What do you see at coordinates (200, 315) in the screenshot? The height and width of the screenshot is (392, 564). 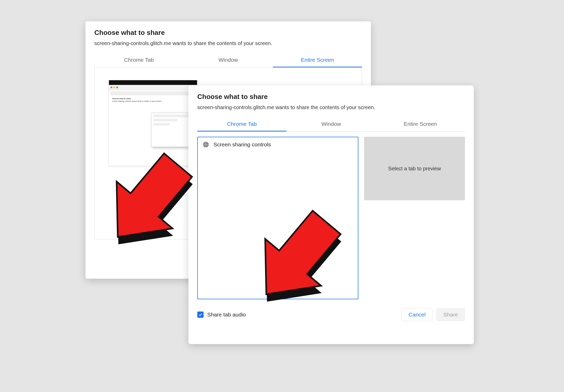 I see `check-icon` at bounding box center [200, 315].